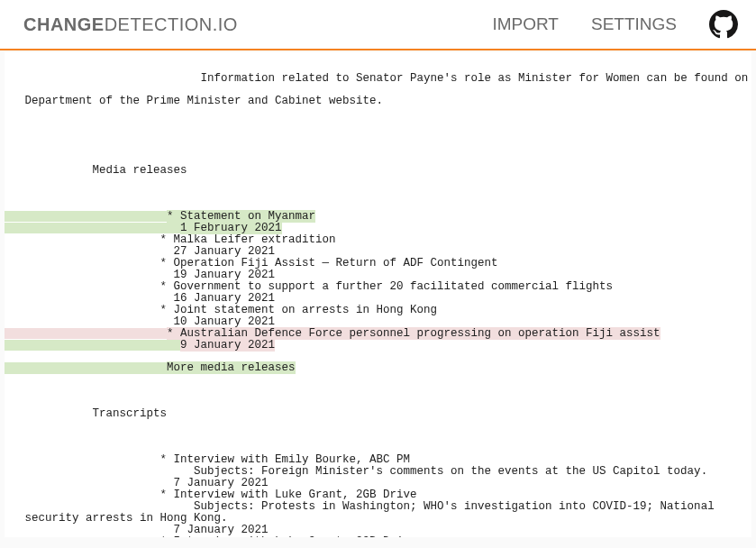 The height and width of the screenshot is (548, 756). Describe the element at coordinates (205, 101) in the screenshot. I see `intro-text-2: Department of the Prime Minister and Cab…` at that location.